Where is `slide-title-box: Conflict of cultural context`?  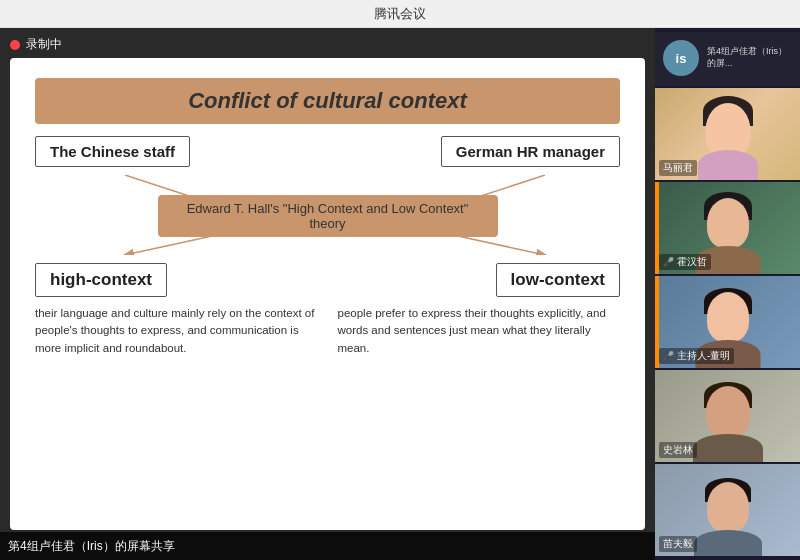 slide-title-box: Conflict of cultural context is located at coordinates (328, 101).